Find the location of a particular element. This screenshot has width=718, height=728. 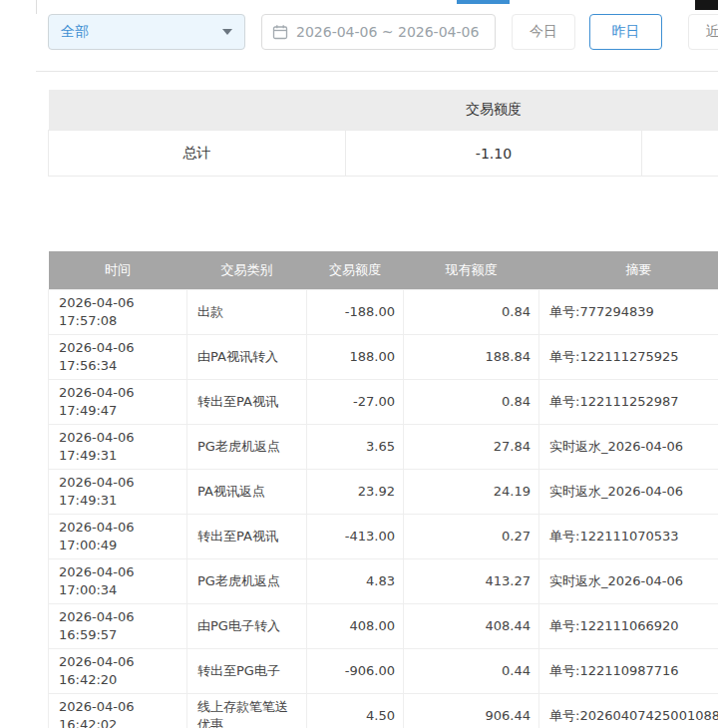

cell-time: 2026-04-06 16:59:57 is located at coordinates (118, 626).